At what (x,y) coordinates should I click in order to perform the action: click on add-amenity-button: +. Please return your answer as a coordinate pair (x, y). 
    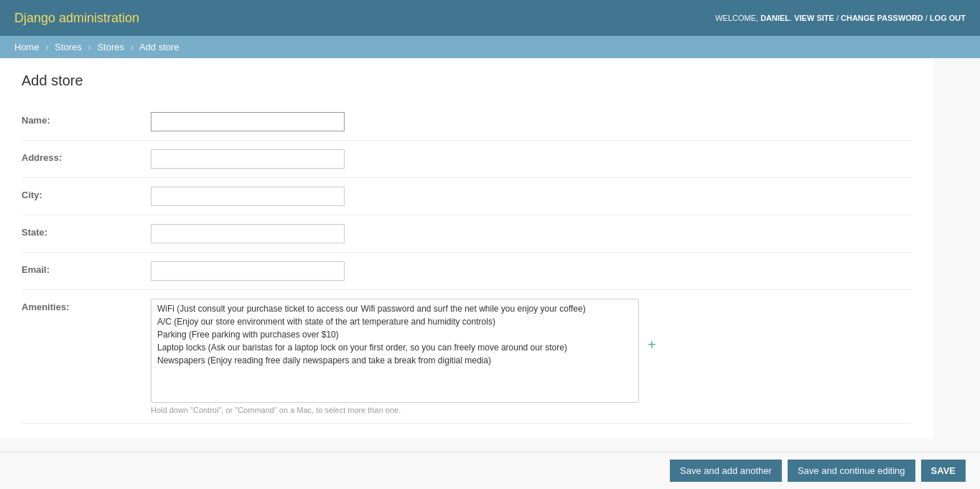
    Looking at the image, I should click on (652, 345).